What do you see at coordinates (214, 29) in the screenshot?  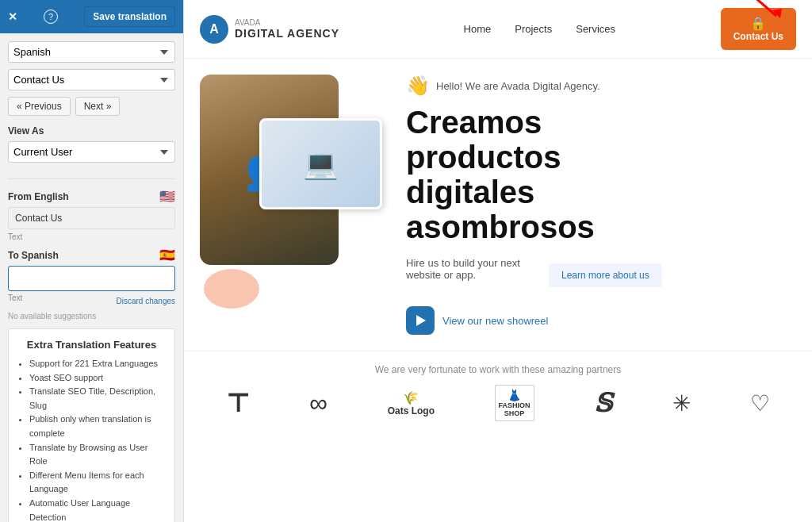 I see `logo-icon: A` at bounding box center [214, 29].